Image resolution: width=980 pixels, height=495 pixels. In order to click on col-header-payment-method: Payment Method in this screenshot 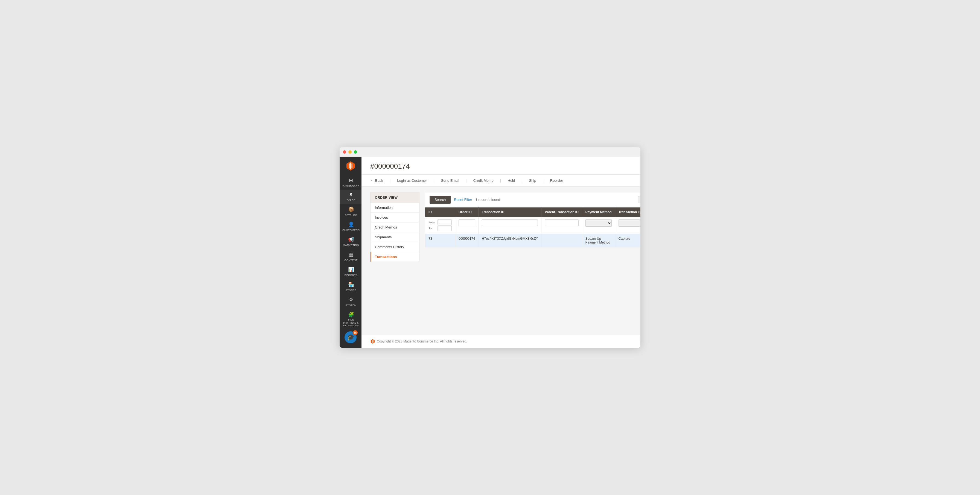, I will do `click(598, 212)`.